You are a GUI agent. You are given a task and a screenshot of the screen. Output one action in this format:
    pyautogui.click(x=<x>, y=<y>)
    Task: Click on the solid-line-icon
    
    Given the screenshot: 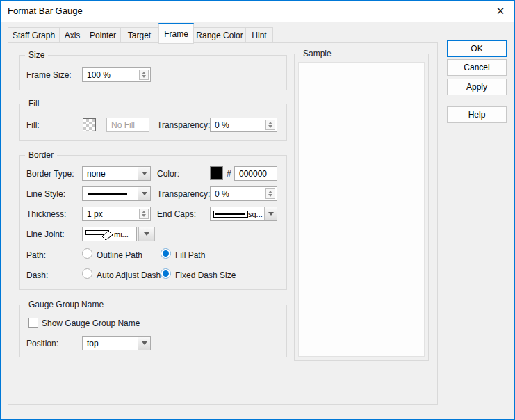 What is the action you would take?
    pyautogui.click(x=108, y=194)
    